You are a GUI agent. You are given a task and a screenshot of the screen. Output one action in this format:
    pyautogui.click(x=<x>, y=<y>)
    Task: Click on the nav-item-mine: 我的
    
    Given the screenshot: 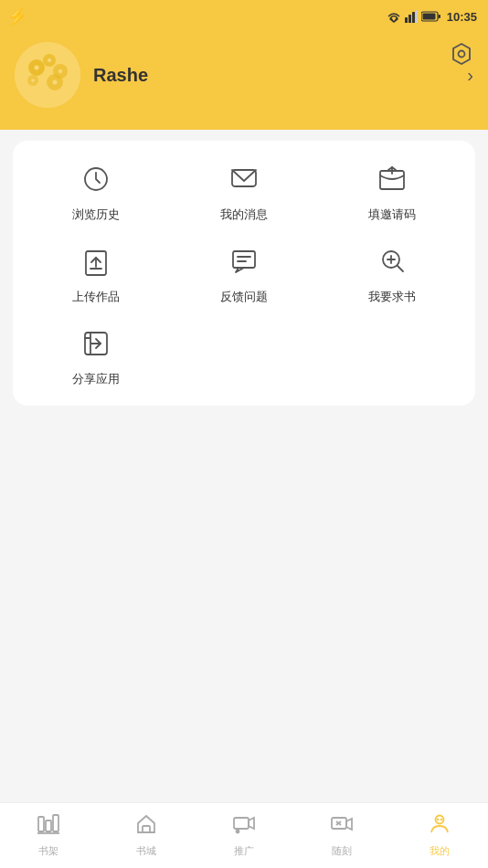 What is the action you would take?
    pyautogui.click(x=439, y=835)
    